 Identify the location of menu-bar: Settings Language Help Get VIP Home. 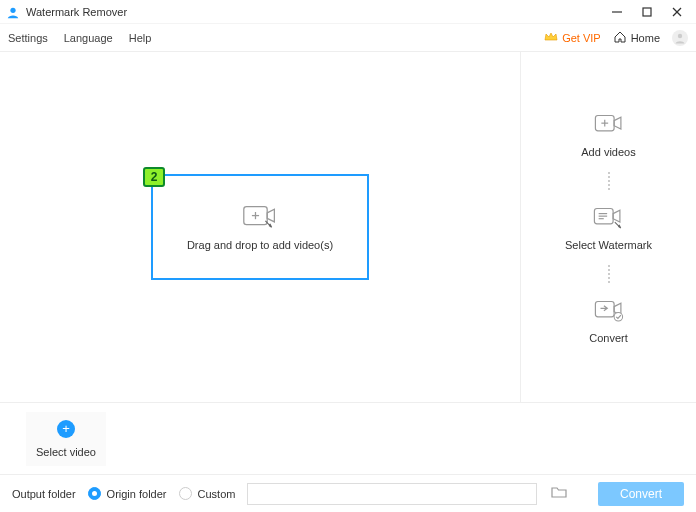
(348, 38).